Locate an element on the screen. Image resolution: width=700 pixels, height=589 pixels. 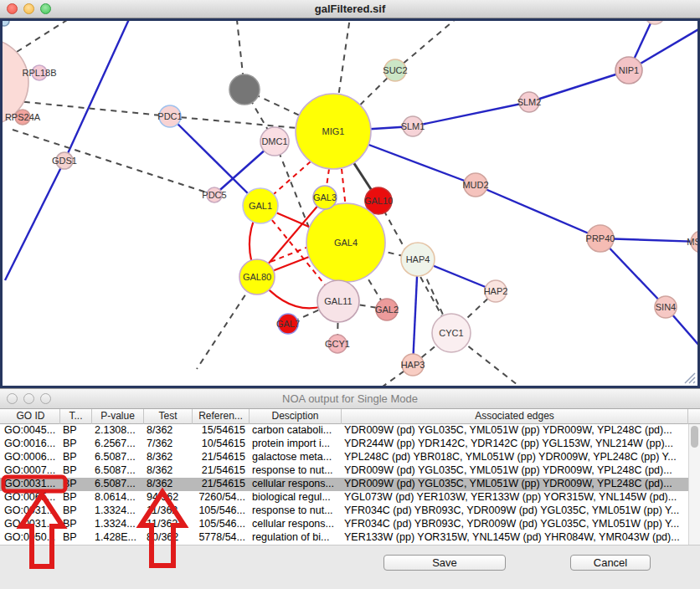
node-MSI: MSI is located at coordinates (692, 242).